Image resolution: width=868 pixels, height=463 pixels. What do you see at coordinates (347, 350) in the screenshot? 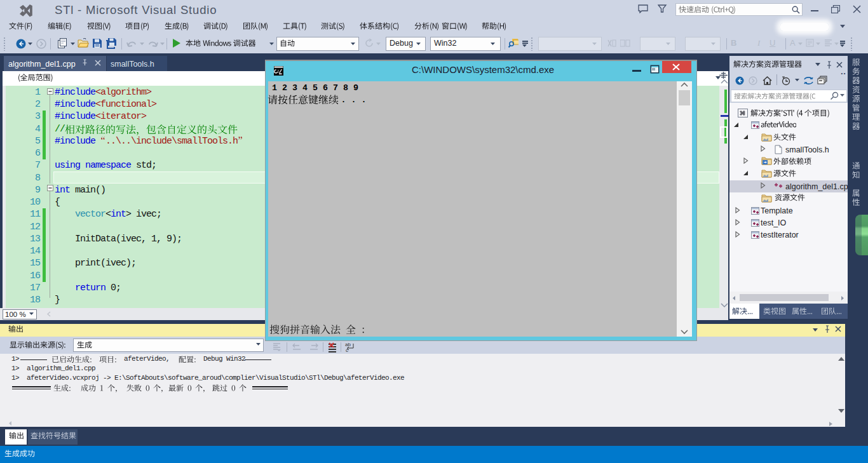
I see `svg-text: c` at bounding box center [347, 350].